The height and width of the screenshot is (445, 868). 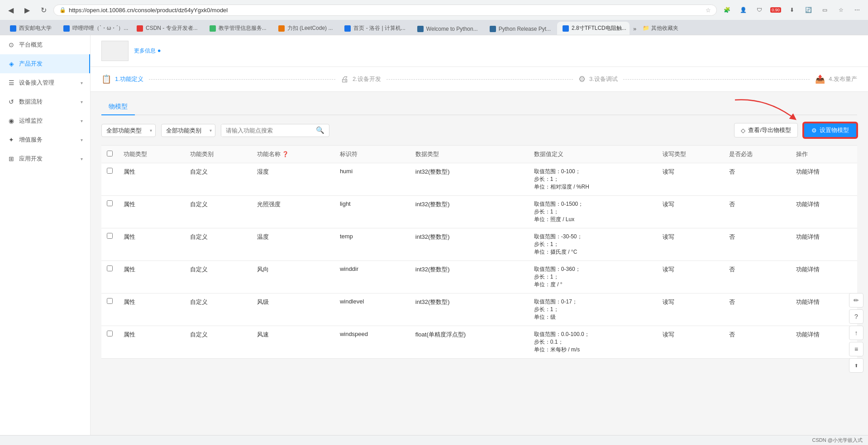 I want to click on status-text: CSDN @小光学嵌入式, so click(x=837, y=439).